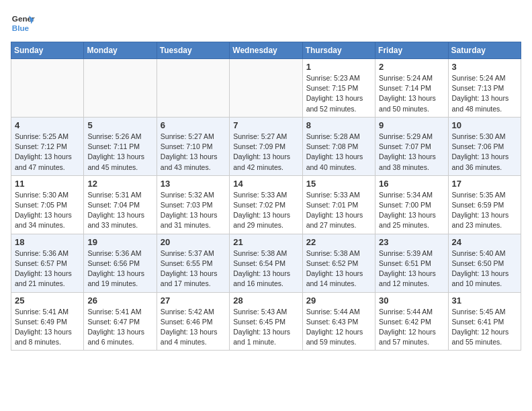  What do you see at coordinates (120, 328) in the screenshot?
I see `day-info: Sunrise: 5:41 AMSunset: 6:47 PMDaylight:…` at bounding box center [120, 328].